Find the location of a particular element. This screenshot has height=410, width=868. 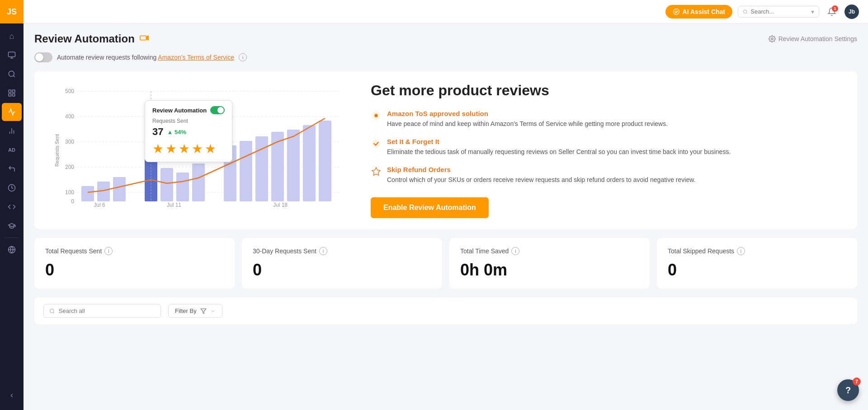

stat-info-icon-0: i is located at coordinates (108, 251).